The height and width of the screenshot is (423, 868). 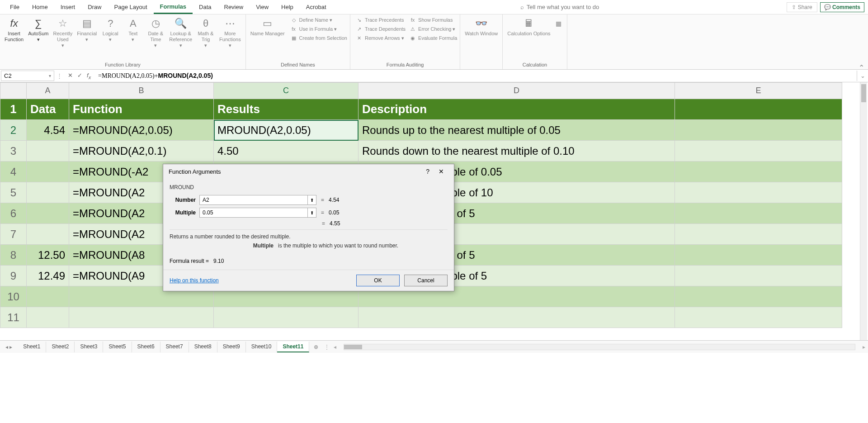 What do you see at coordinates (146, 347) in the screenshot?
I see `sheet-tab-sheet6: Sheet6` at bounding box center [146, 347].